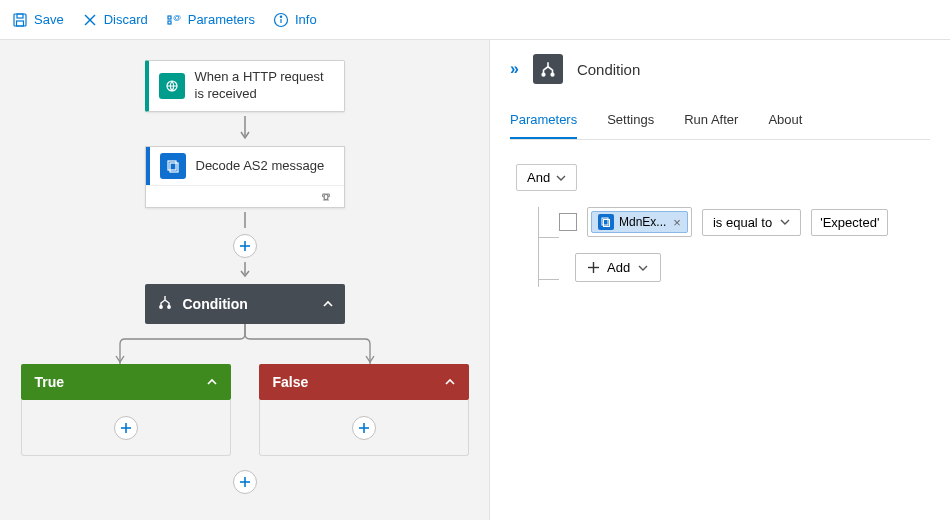 This screenshot has height=520, width=950. I want to click on parameters-button: @ Parameters, so click(210, 20).